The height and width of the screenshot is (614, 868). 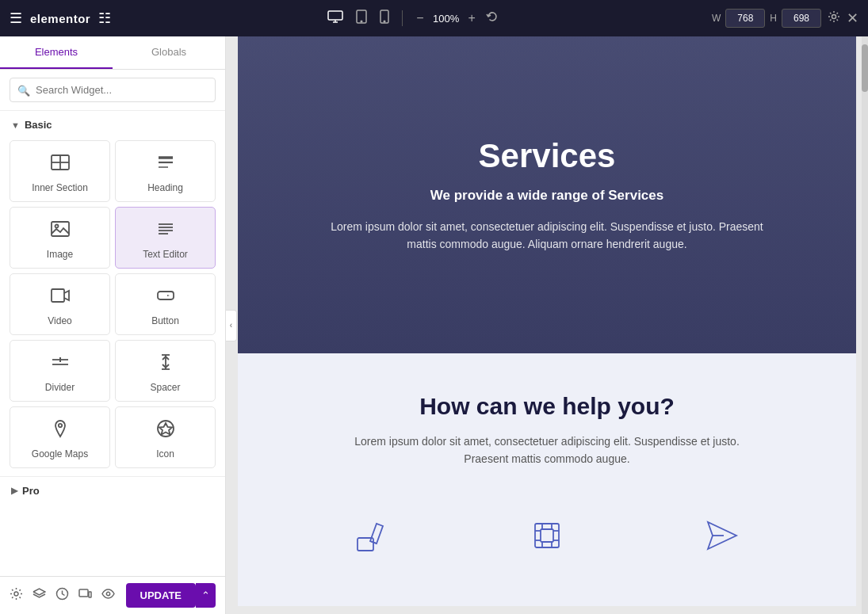 What do you see at coordinates (834, 18) in the screenshot?
I see `settings-icon` at bounding box center [834, 18].